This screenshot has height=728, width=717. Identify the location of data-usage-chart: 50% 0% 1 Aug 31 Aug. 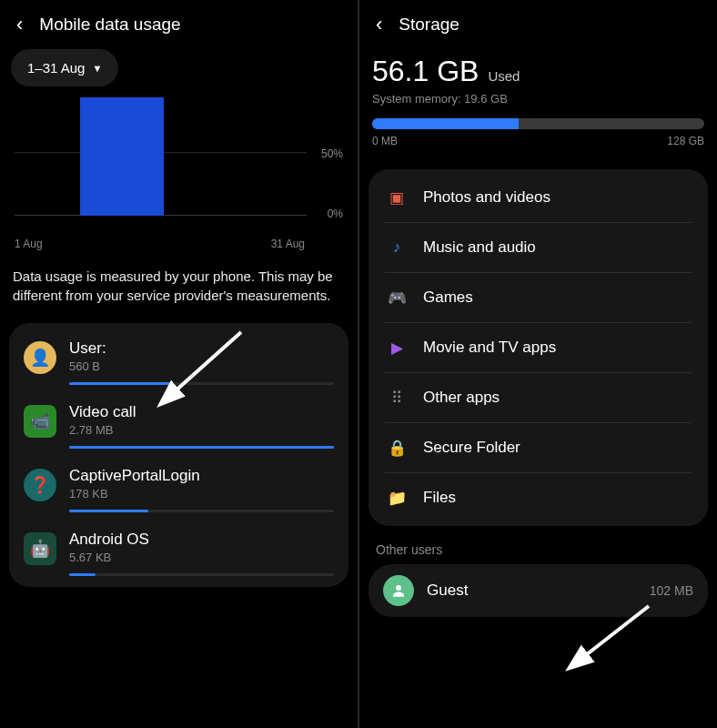
(178, 173).